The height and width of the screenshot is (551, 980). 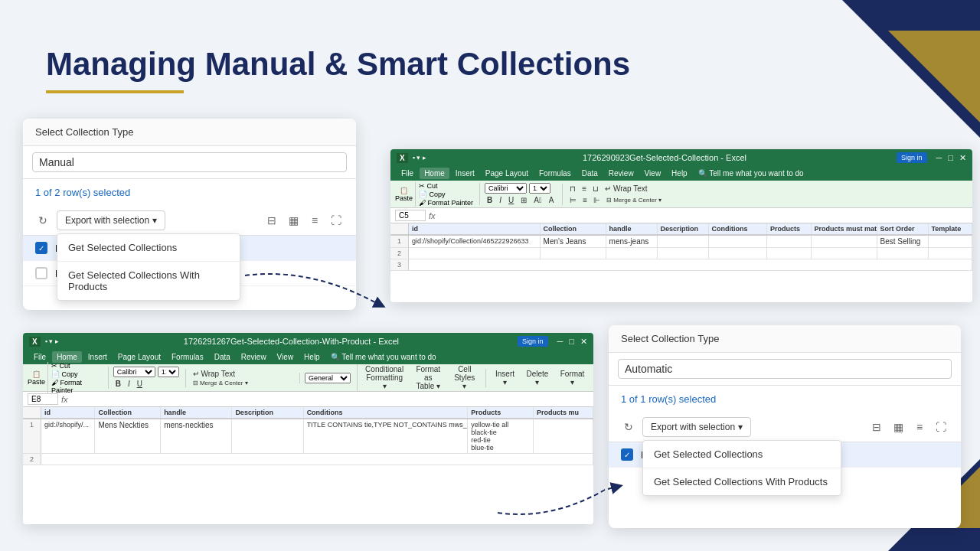 What do you see at coordinates (118, 384) in the screenshot?
I see `bold-b-button: B` at bounding box center [118, 384].